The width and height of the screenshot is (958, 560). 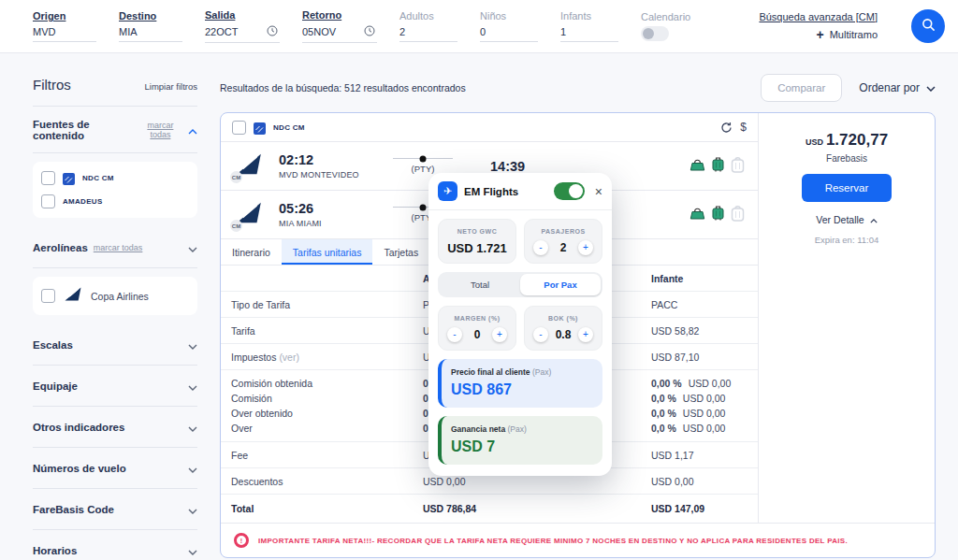 What do you see at coordinates (342, 88) in the screenshot?
I see `results-summary: Resultados de la búsqueda: 512 resultado…` at bounding box center [342, 88].